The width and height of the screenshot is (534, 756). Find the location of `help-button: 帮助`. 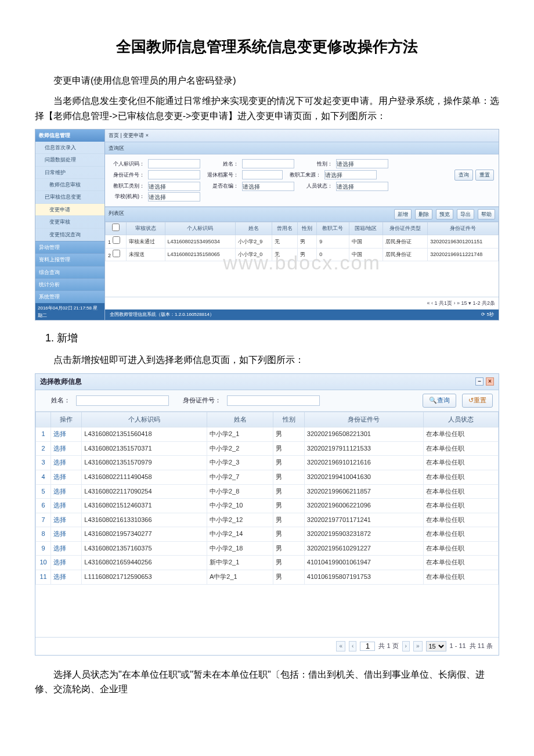

help-button: 帮助 is located at coordinates (486, 214).